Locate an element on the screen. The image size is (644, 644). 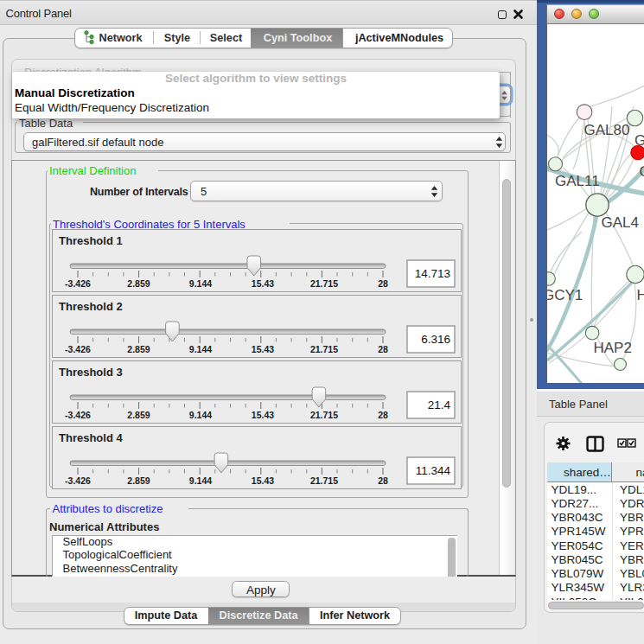
svg-text: HI is located at coordinates (640, 294).